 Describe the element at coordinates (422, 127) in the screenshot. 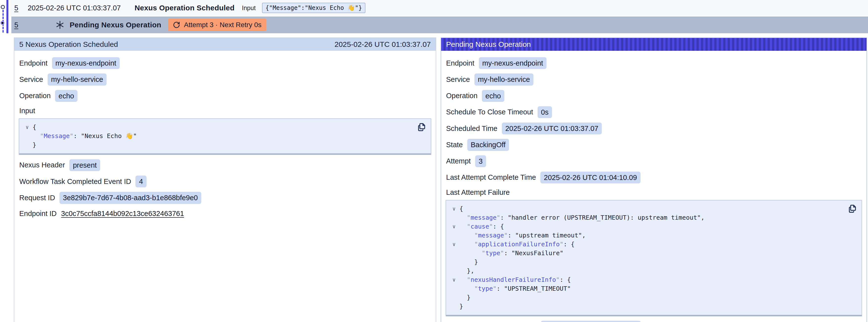

I see `copy-icon` at that location.